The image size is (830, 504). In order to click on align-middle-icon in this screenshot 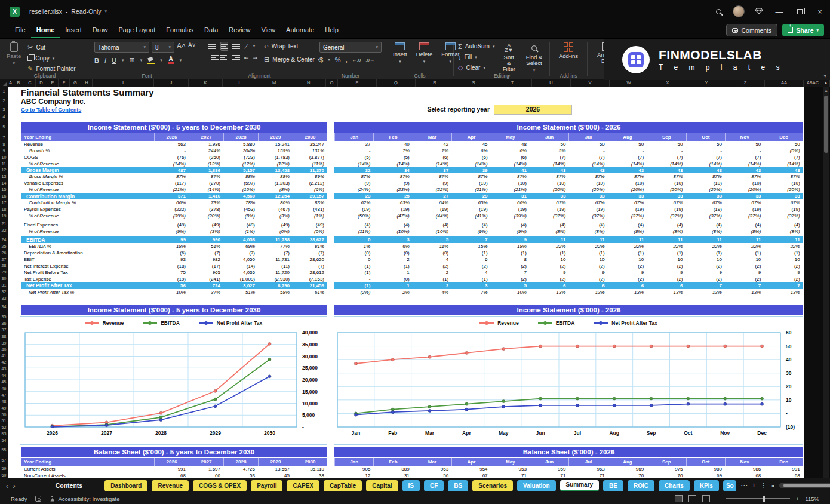, I will do `click(225, 47)`.